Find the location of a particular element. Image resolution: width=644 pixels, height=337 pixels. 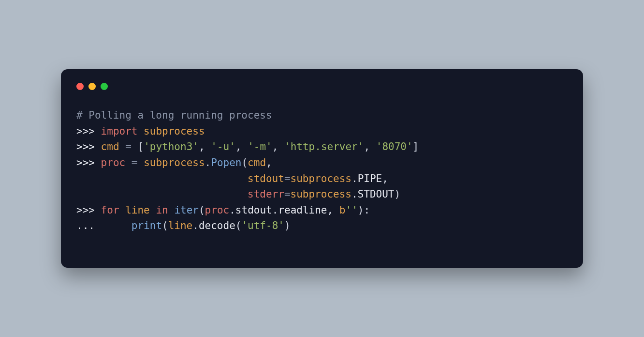

attr-readline: readline is located at coordinates (303, 210).